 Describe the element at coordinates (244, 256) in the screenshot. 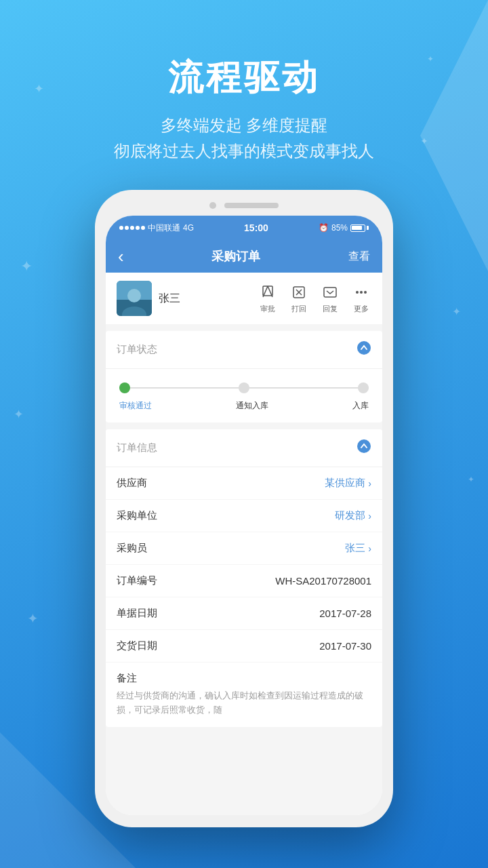

I see `nav-bar: ‹ 采购订单 查看` at that location.